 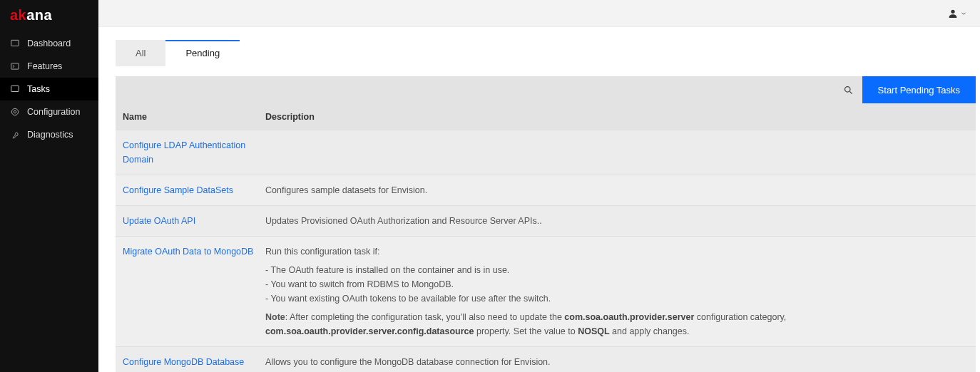 I want to click on sidebar-item-tasks: Tasks, so click(x=49, y=89).